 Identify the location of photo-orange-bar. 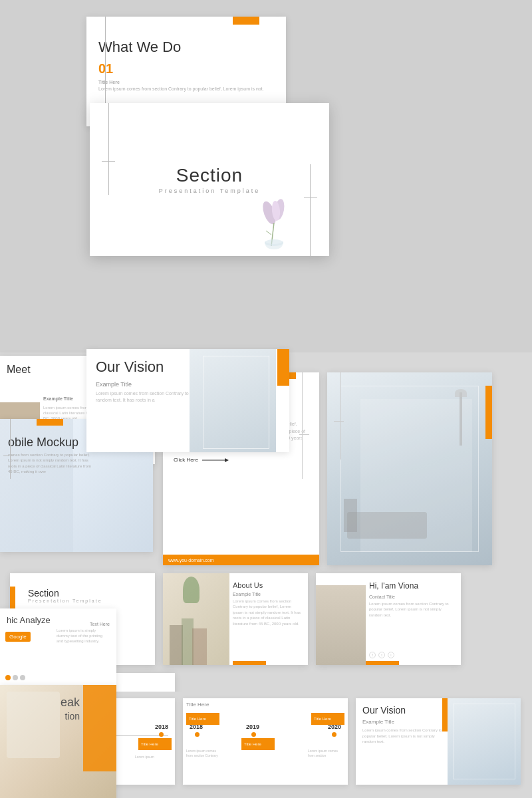
(489, 412).